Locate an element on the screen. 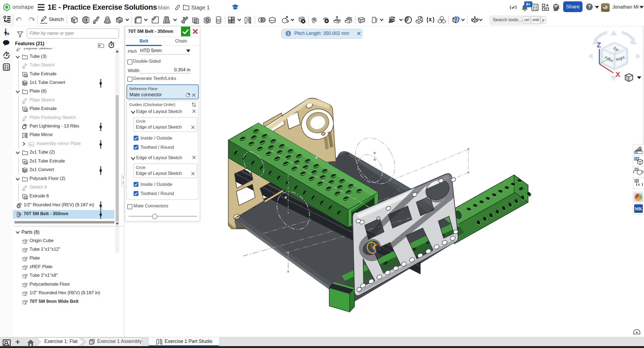 This screenshot has height=348, width=644. svg-text: MK is located at coordinates (639, 209).